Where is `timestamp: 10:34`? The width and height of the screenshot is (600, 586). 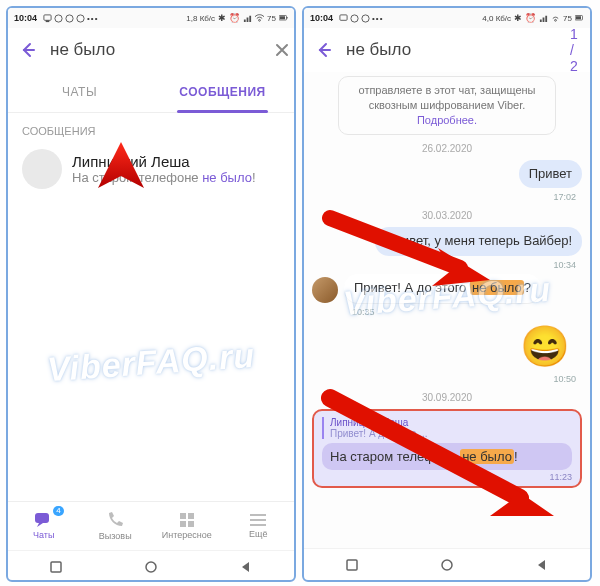
timestamp: 10:34 is located at coordinates (447, 265).